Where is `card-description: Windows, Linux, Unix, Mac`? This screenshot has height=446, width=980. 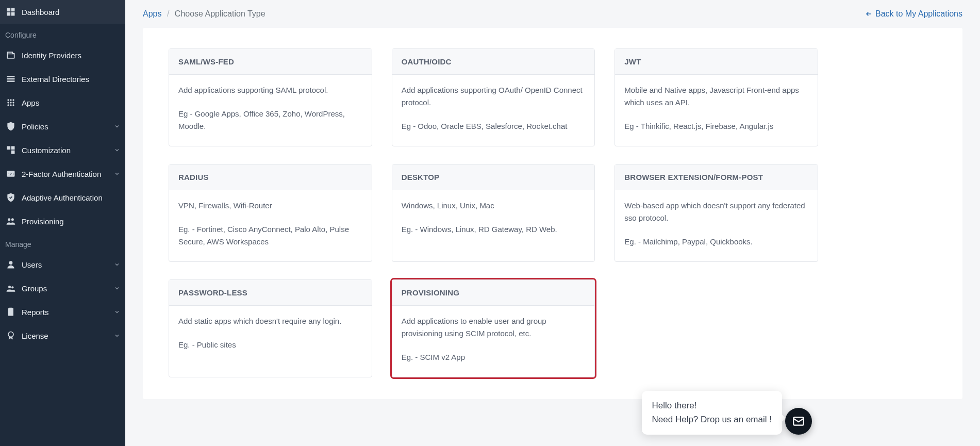
card-description: Windows, Linux, Unix, Mac is located at coordinates (494, 206).